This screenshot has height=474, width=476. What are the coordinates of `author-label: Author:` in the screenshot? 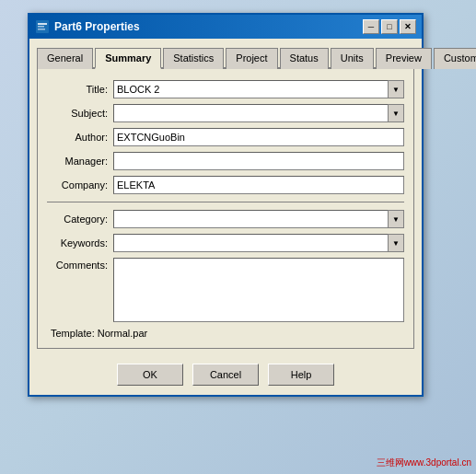 It's located at (80, 137).